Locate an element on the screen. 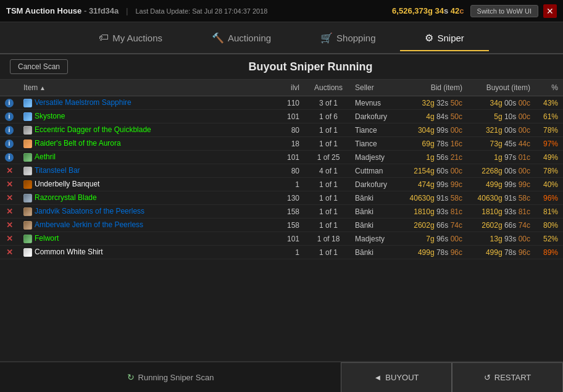  row-bid: 2154g 60s 00c is located at coordinates (433, 171).